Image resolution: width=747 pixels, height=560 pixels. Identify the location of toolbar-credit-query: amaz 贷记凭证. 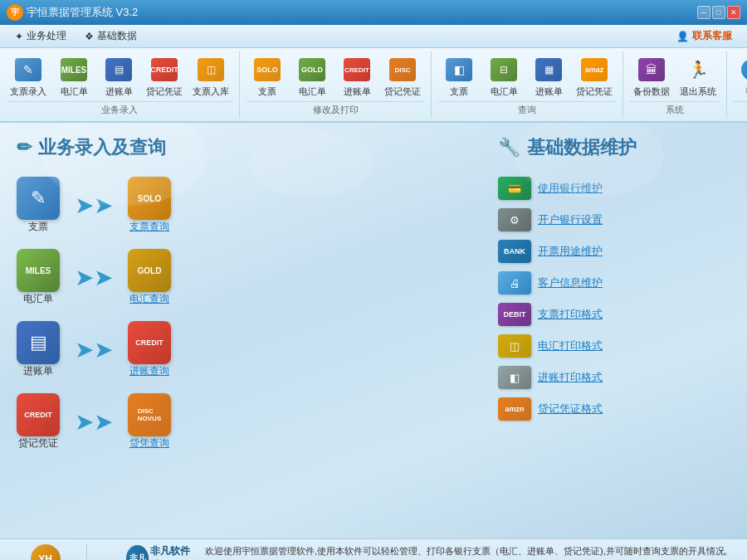
(594, 76).